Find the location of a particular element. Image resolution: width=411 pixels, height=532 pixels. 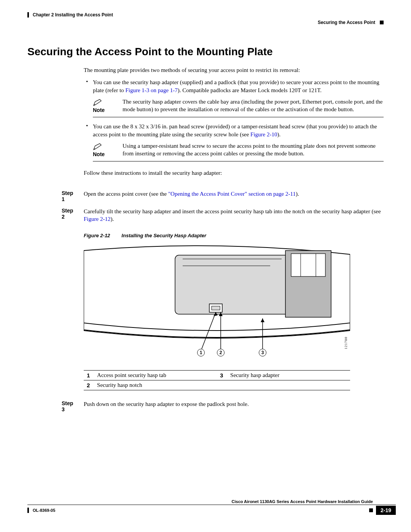

note-1: Note The security hasp adapter covers th… is located at coordinates (238, 108).